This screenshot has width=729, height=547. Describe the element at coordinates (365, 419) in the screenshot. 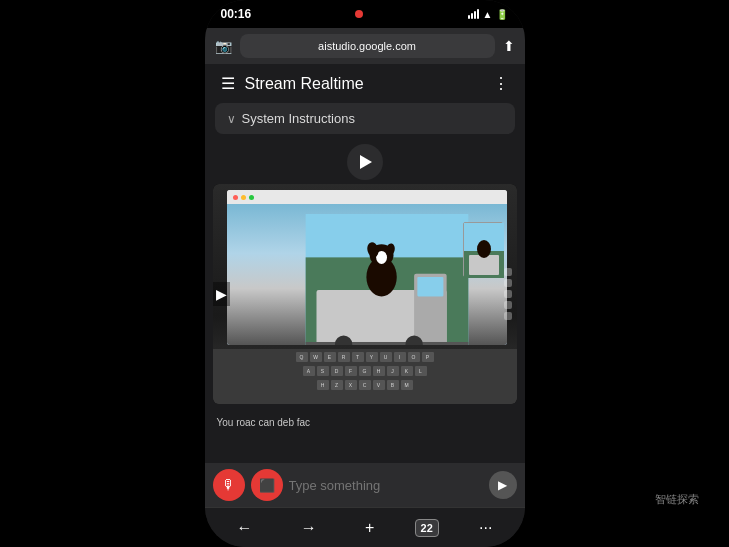

I see `text-content: You roac can deb fac` at that location.